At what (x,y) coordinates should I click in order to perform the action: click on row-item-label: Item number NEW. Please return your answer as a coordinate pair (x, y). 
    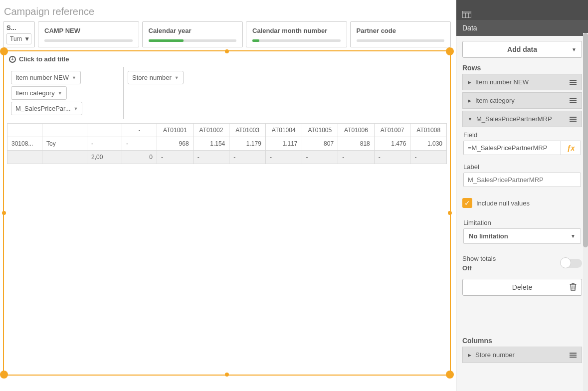
    Looking at the image, I should click on (502, 82).